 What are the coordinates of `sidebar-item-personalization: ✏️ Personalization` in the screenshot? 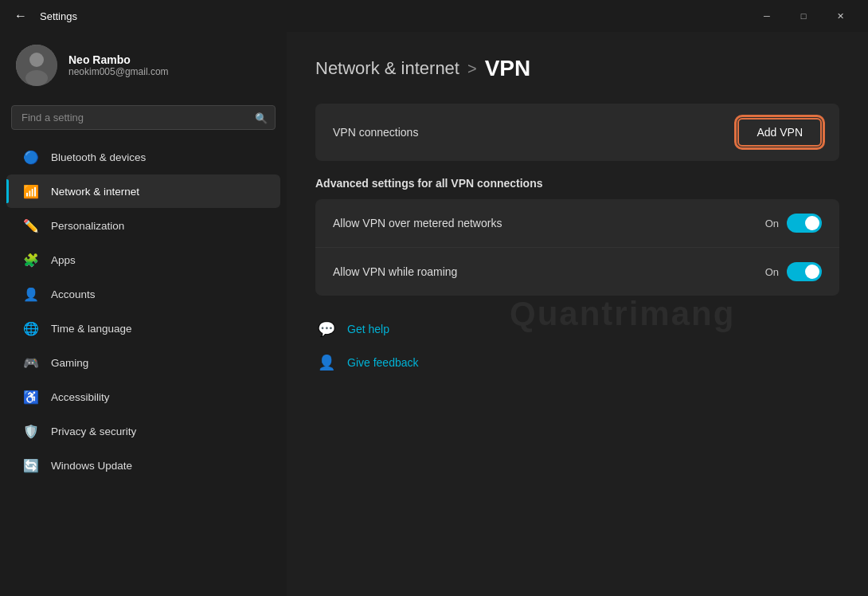 It's located at (143, 225).